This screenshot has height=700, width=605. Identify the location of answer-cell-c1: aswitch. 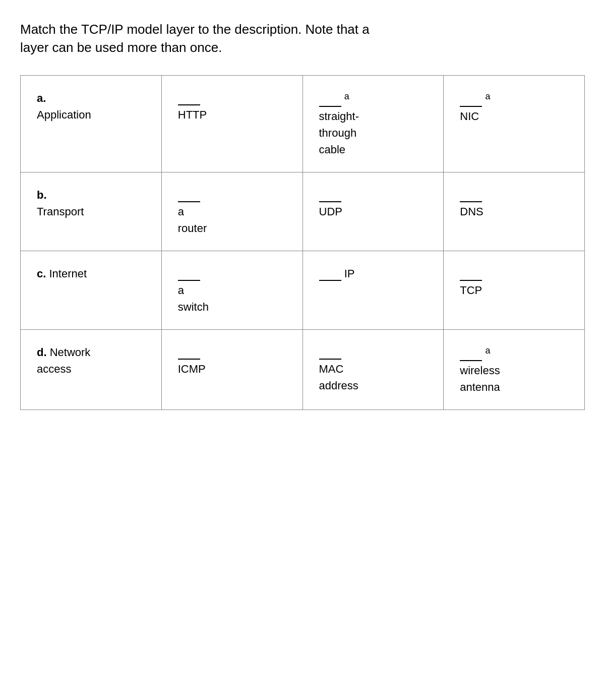
(232, 290).